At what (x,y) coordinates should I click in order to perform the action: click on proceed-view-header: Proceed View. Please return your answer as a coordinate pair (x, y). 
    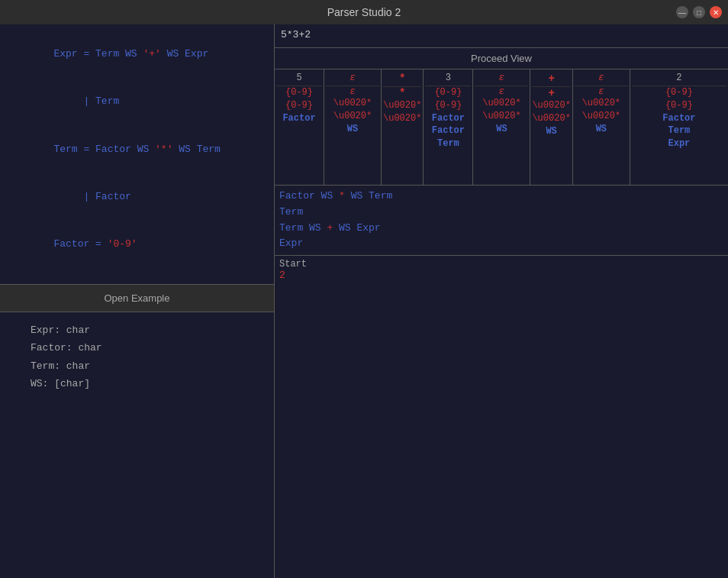
    Looking at the image, I should click on (501, 59).